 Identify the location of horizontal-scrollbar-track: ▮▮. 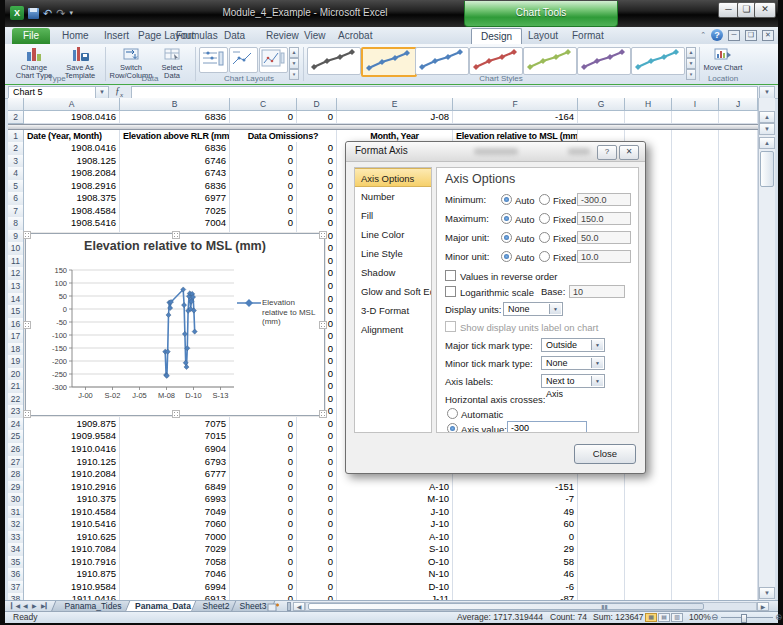
(531, 606).